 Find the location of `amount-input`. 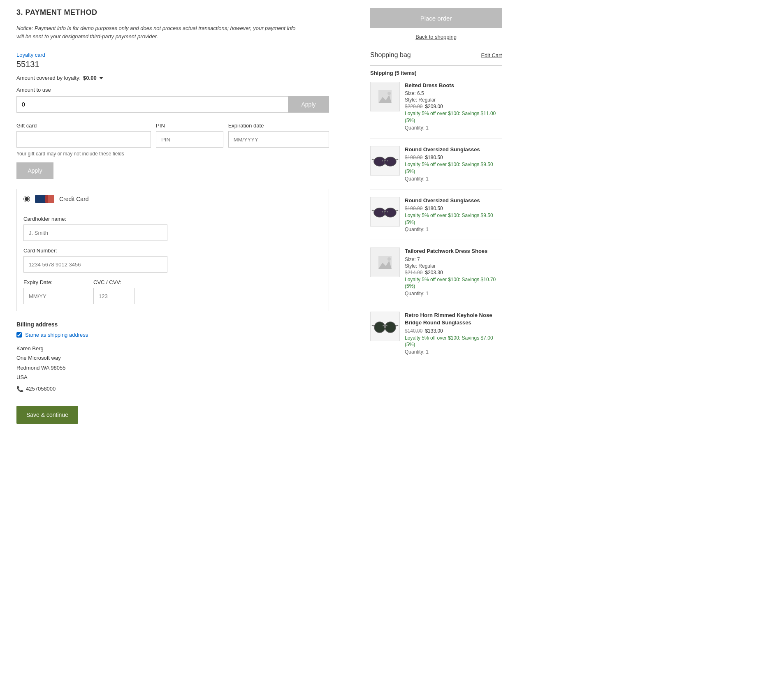

amount-input is located at coordinates (152, 104).